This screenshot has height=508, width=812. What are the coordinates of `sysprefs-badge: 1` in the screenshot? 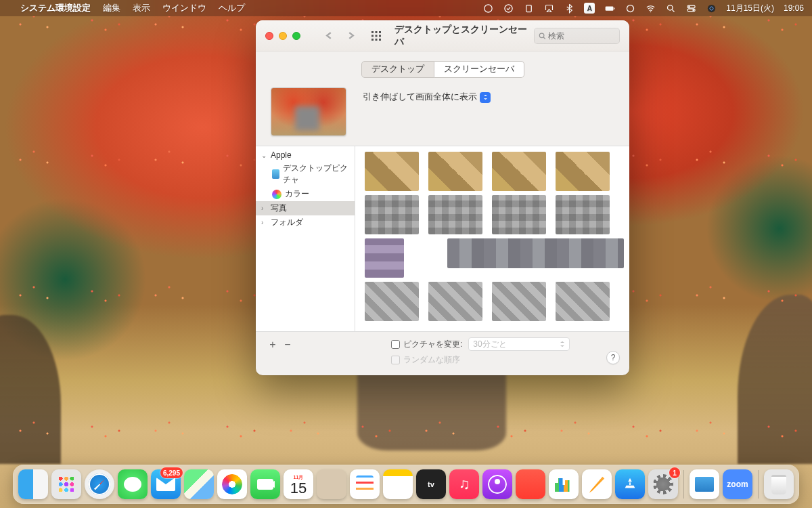 It's located at (675, 473).